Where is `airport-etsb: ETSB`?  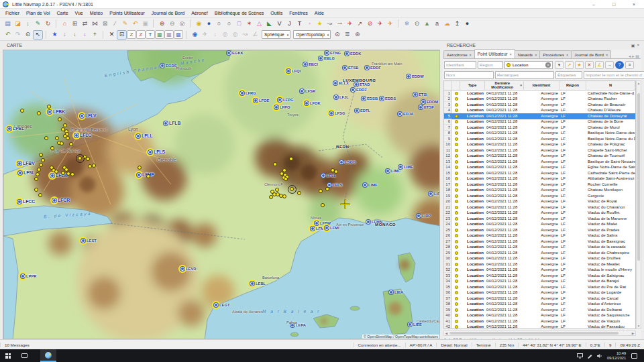 airport-etsb: ETSB is located at coordinates (350, 68).